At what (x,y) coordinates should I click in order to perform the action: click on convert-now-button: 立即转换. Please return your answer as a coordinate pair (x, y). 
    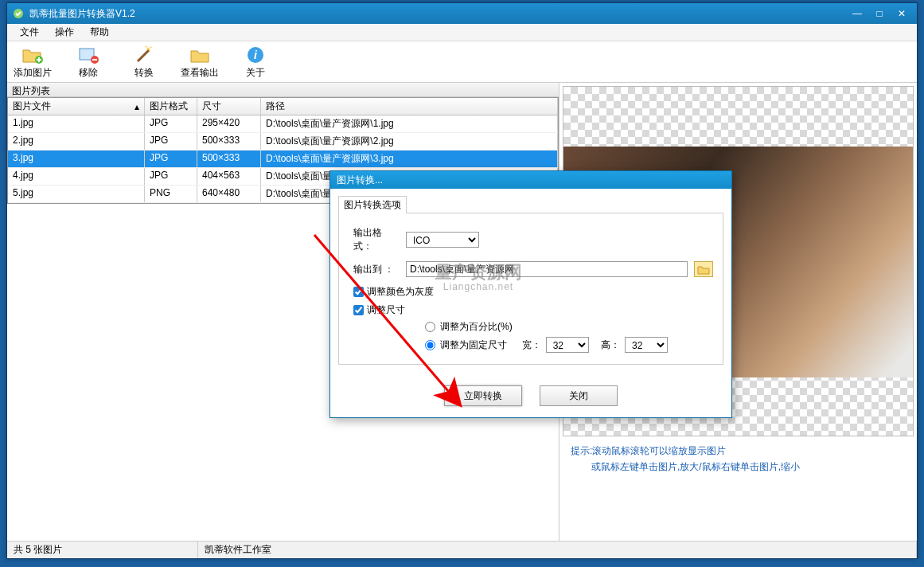
    Looking at the image, I should click on (483, 396).